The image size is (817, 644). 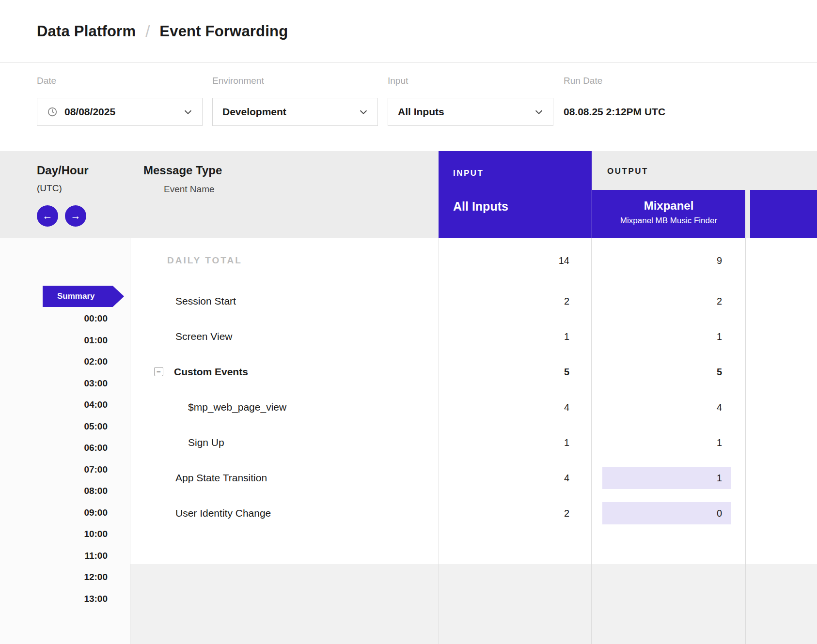 What do you see at coordinates (515, 195) in the screenshot?
I see `input-column-header: INPUT All Inputs` at bounding box center [515, 195].